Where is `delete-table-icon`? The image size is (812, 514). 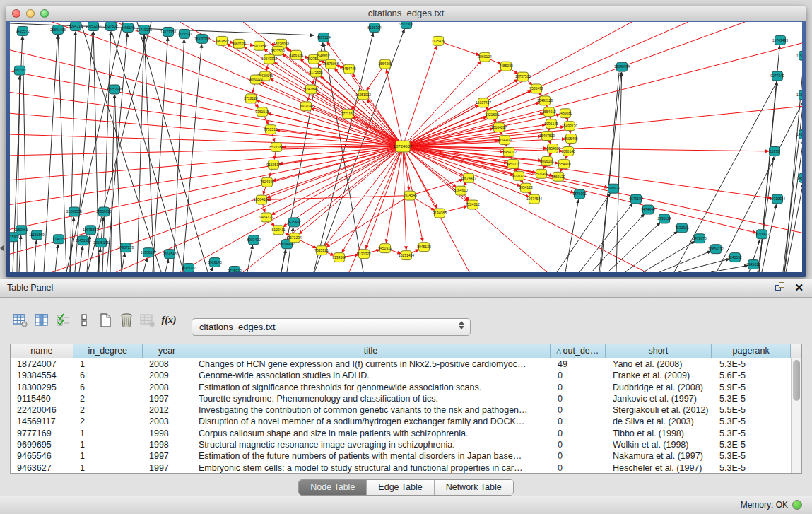
delete-table-icon is located at coordinates (126, 320).